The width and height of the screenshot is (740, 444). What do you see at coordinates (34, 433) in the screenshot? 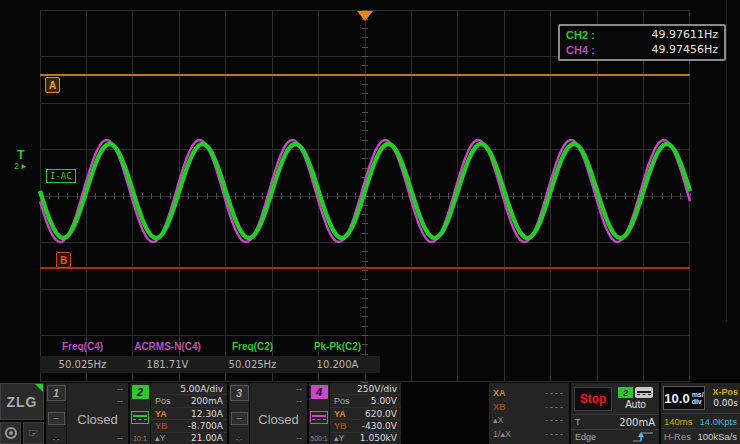
I see `hand-pointer-icon: ☞` at bounding box center [34, 433].